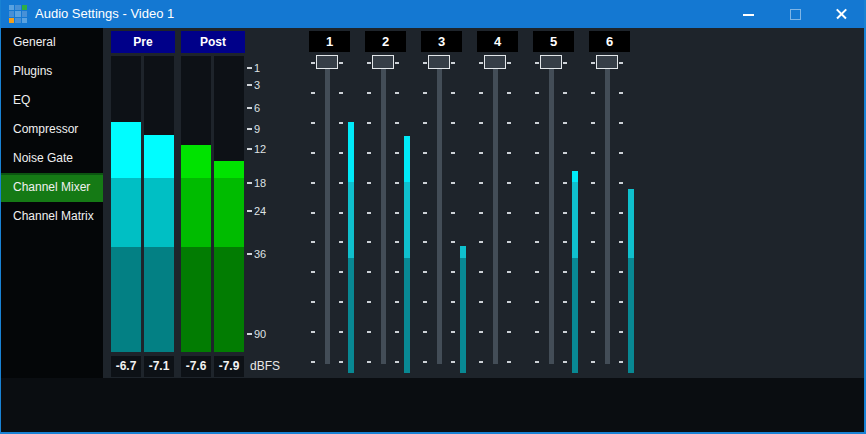 The height and width of the screenshot is (434, 866). I want to click on meter-value-readout: -7.1, so click(159, 366).